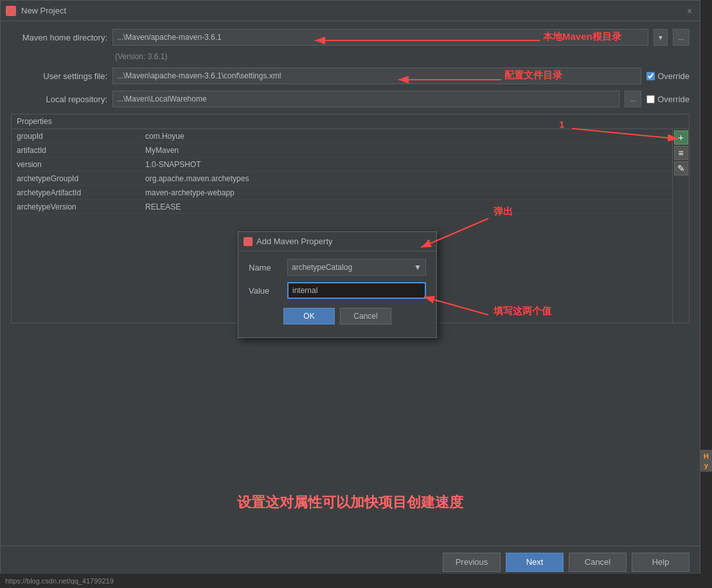 The width and height of the screenshot is (712, 588). Describe the element at coordinates (342, 150) in the screenshot. I see `table-row: artifactId MyMaven` at that location.